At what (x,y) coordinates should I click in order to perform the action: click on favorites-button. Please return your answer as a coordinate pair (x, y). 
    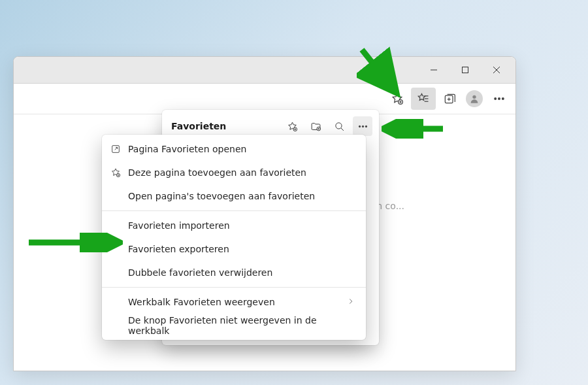
    Looking at the image, I should click on (423, 99).